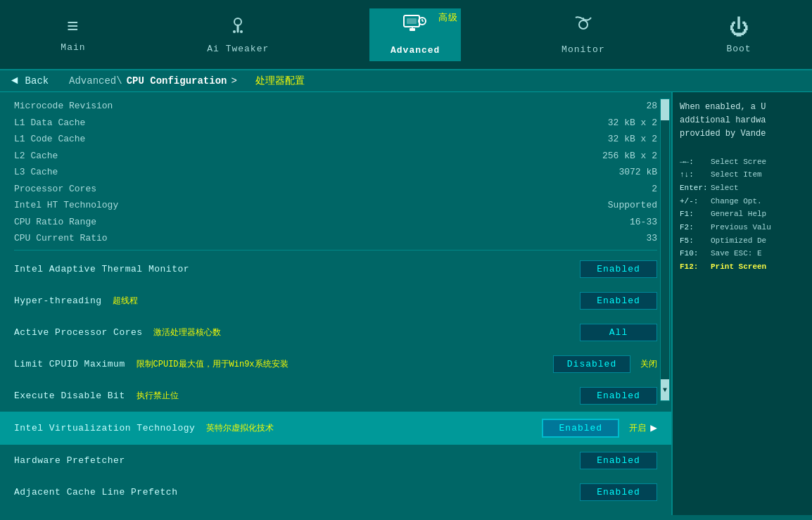 The height and width of the screenshot is (520, 812). What do you see at coordinates (15, 81) in the screenshot?
I see `back-arrow-icon: ◄` at bounding box center [15, 81].